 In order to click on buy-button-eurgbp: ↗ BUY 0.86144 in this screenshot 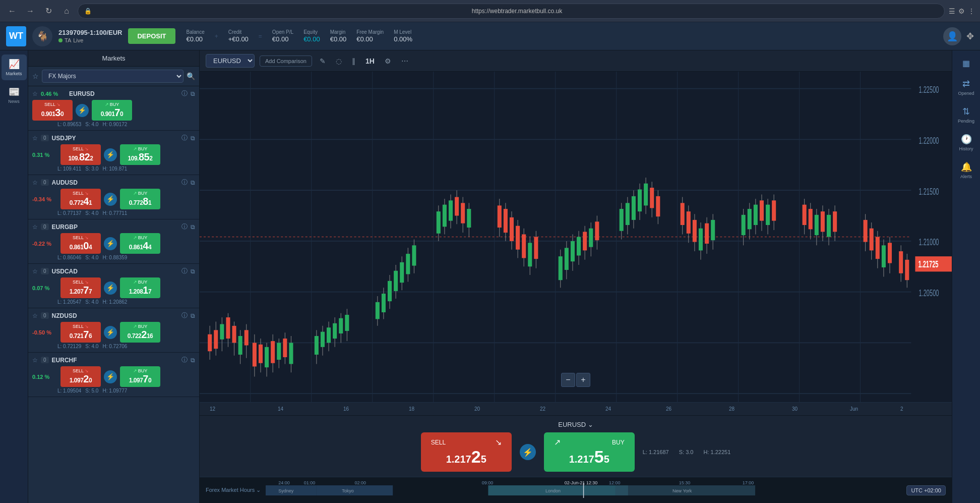, I will do `click(140, 243)`.